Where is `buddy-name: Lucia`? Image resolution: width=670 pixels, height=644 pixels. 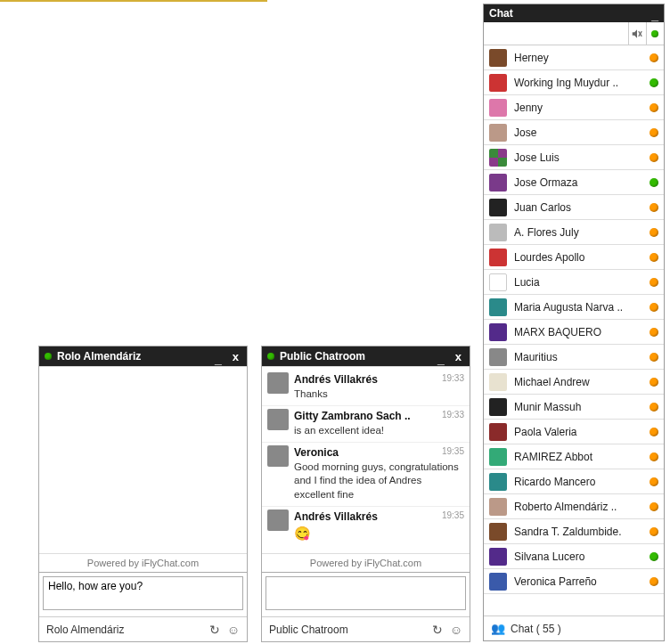 buddy-name: Lucia is located at coordinates (578, 282).